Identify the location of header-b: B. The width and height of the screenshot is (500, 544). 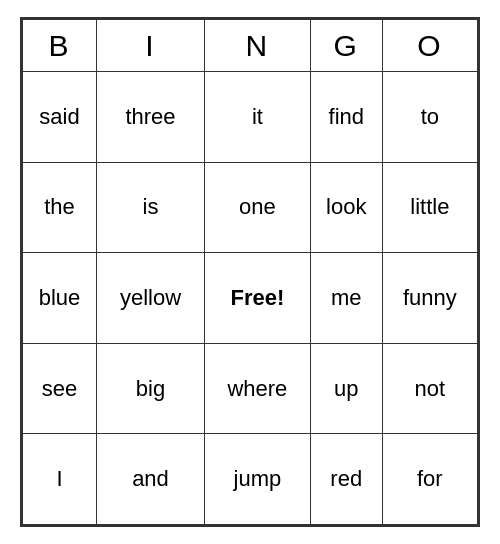
(60, 46).